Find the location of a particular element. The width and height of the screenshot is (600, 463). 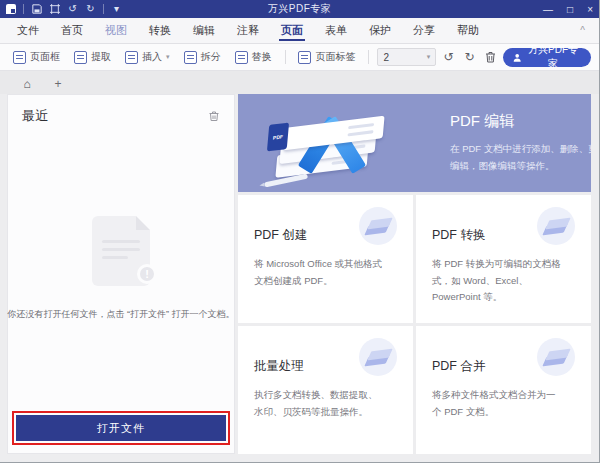

menu-protect: 保护 is located at coordinates (380, 30).